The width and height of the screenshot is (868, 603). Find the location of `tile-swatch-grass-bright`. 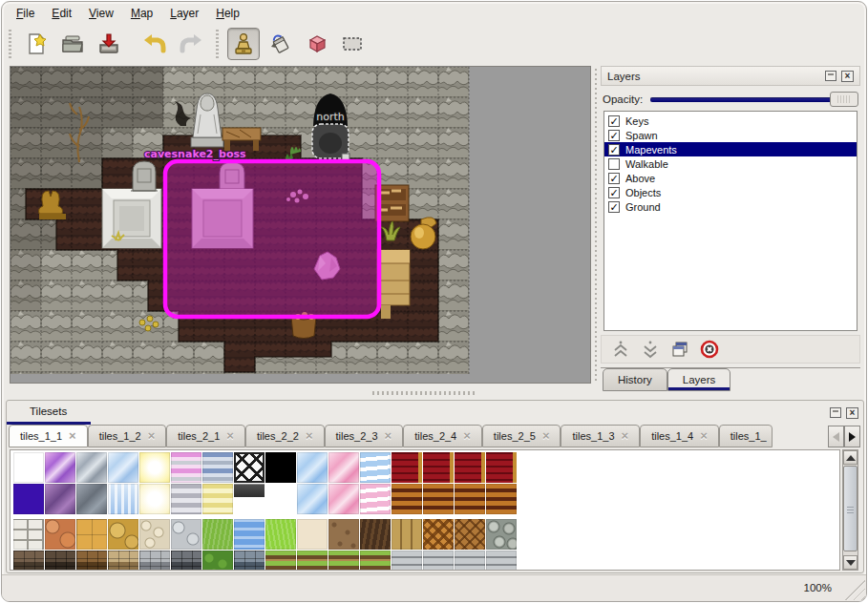

tile-swatch-grass-bright is located at coordinates (281, 534).